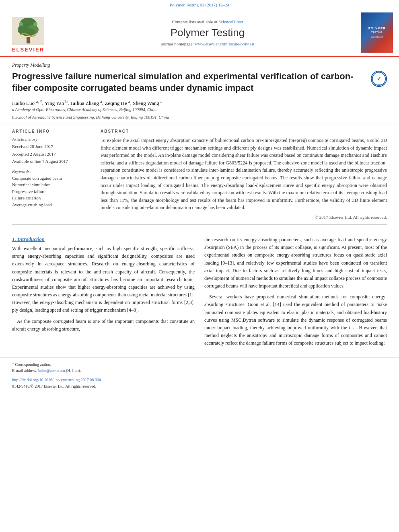 Image resolution: width=399 pixels, height=532 pixels. What do you see at coordinates (200, 33) in the screenshot?
I see `journal-header: ELSEVIER Contents lists available at Sci…` at bounding box center [200, 33].